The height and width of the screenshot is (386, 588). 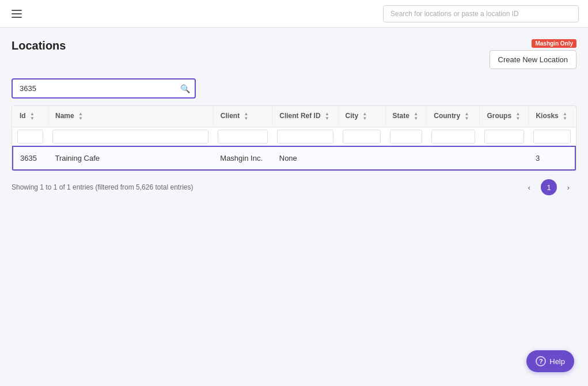 What do you see at coordinates (242, 158) in the screenshot?
I see `cell-client: Mashgin Inc.` at bounding box center [242, 158].